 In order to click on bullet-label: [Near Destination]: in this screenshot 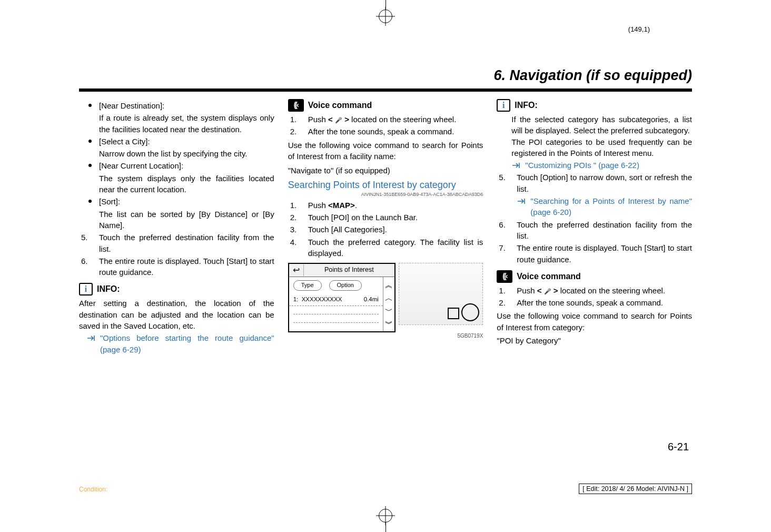, I will do `click(186, 105)`.